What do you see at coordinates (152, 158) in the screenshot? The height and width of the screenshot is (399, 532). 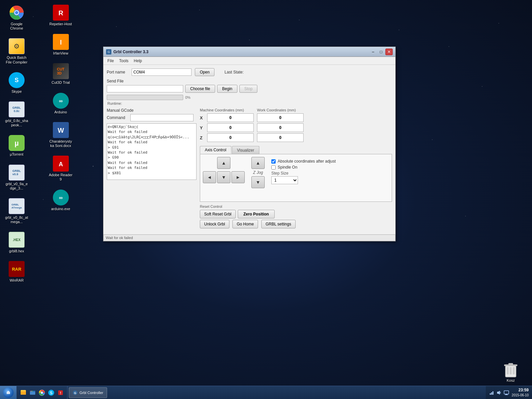 I see `log-line-6: > G90` at bounding box center [152, 158].